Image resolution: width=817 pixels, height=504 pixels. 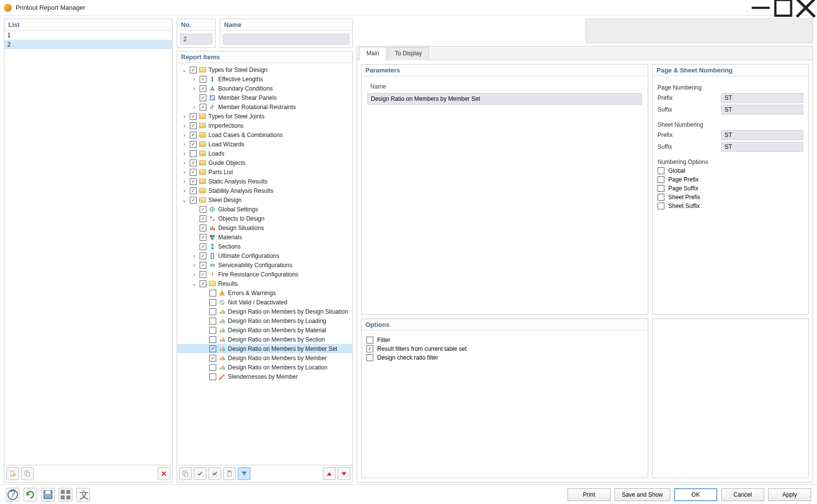 I want to click on tree-item: ›✓Effective Lengths, so click(x=265, y=79).